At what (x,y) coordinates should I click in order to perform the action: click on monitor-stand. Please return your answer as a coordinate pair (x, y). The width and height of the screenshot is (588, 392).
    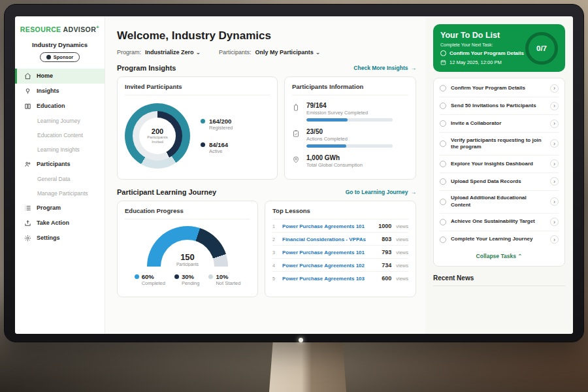
    Looking at the image, I should click on (308, 366).